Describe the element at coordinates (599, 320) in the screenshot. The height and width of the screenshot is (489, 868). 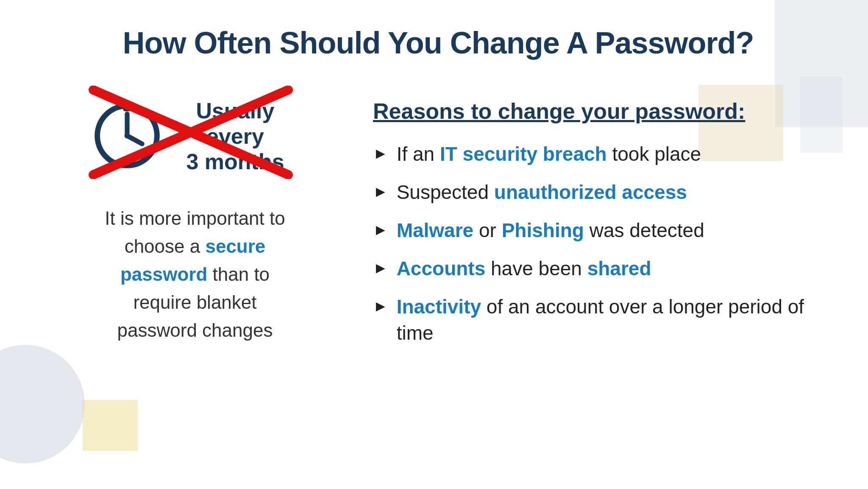
I see `list-item: ► Inactivity of an account over a longer…` at that location.